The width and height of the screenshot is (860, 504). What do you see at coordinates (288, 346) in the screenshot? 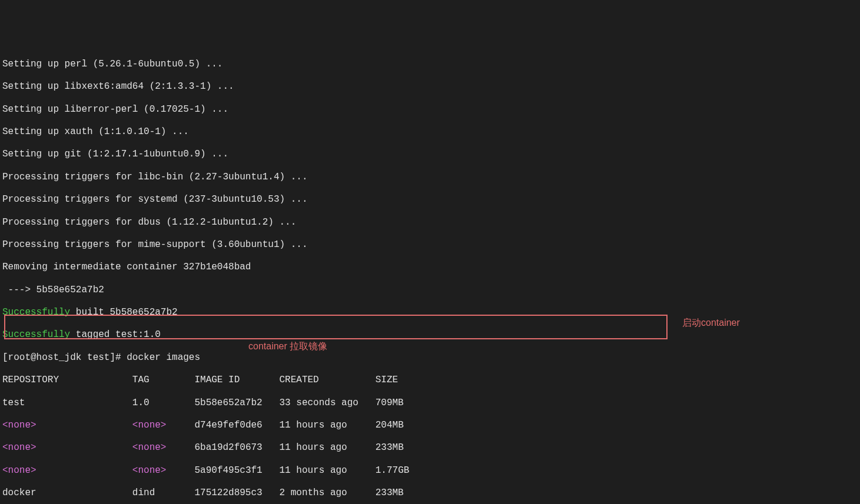
I see `annotation-text-2: container 拉取镜像` at bounding box center [288, 346].